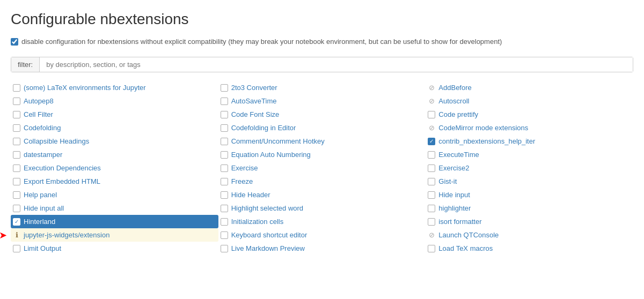 This screenshot has height=299, width=644. I want to click on extension-link: Hide Header, so click(251, 195).